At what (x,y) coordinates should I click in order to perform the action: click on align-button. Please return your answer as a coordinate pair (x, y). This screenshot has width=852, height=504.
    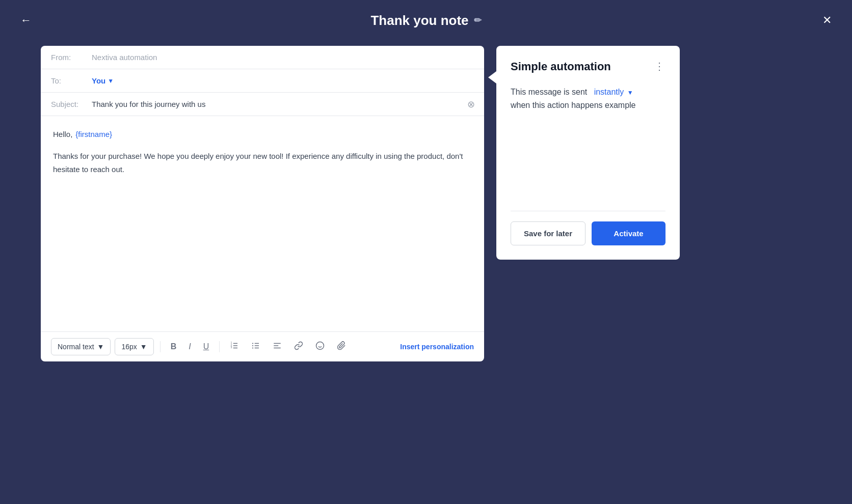
    Looking at the image, I should click on (277, 347).